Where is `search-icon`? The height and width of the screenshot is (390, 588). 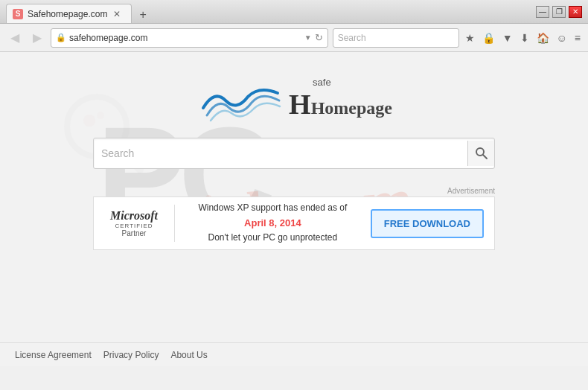
search-icon is located at coordinates (482, 153).